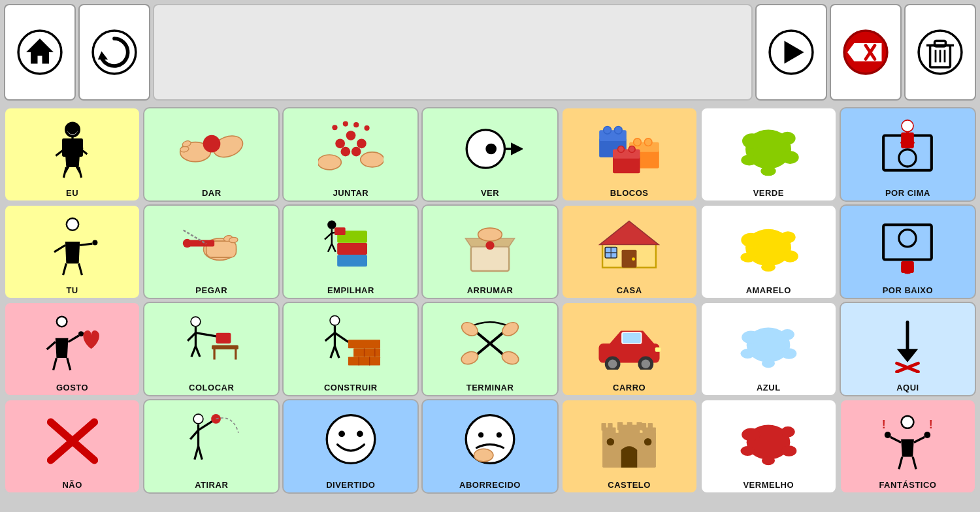 The image size is (980, 512). I want to click on label-azul: AZUL, so click(768, 388).